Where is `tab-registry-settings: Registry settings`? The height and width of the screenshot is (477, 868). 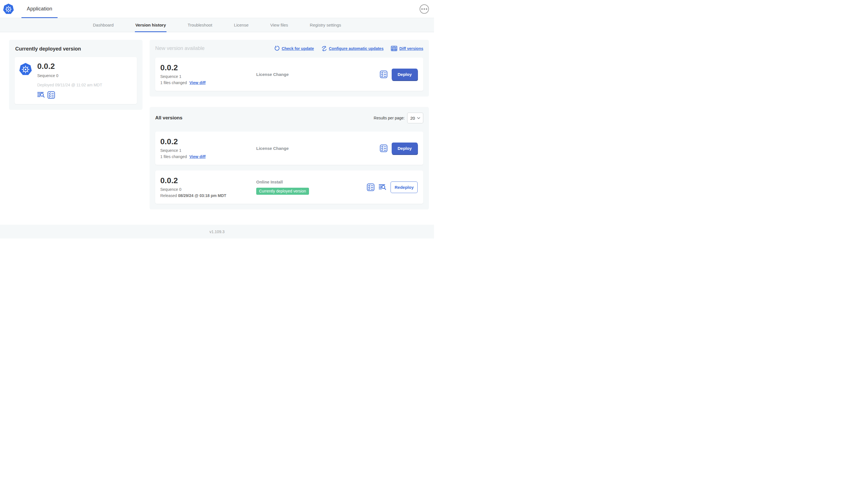
tab-registry-settings: Registry settings is located at coordinates (326, 25).